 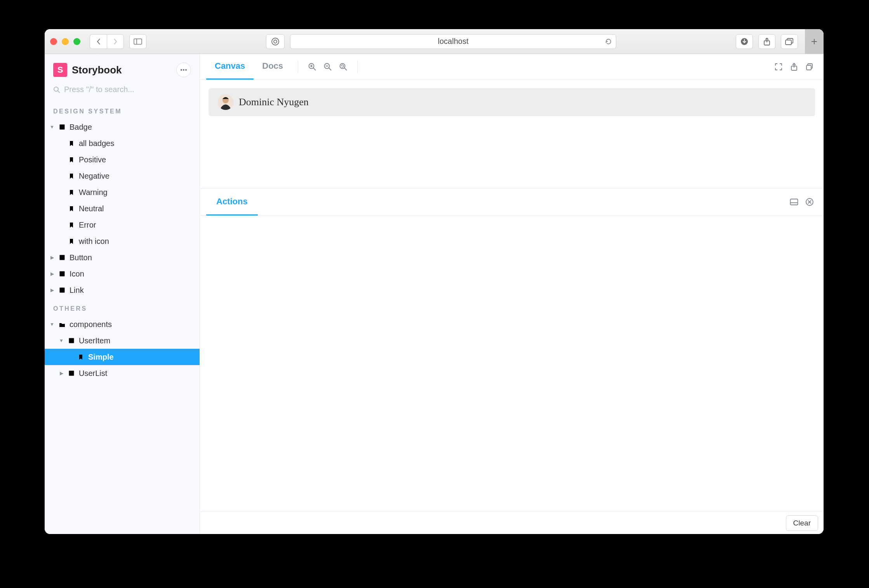 I want to click on zoom-in-button, so click(x=312, y=67).